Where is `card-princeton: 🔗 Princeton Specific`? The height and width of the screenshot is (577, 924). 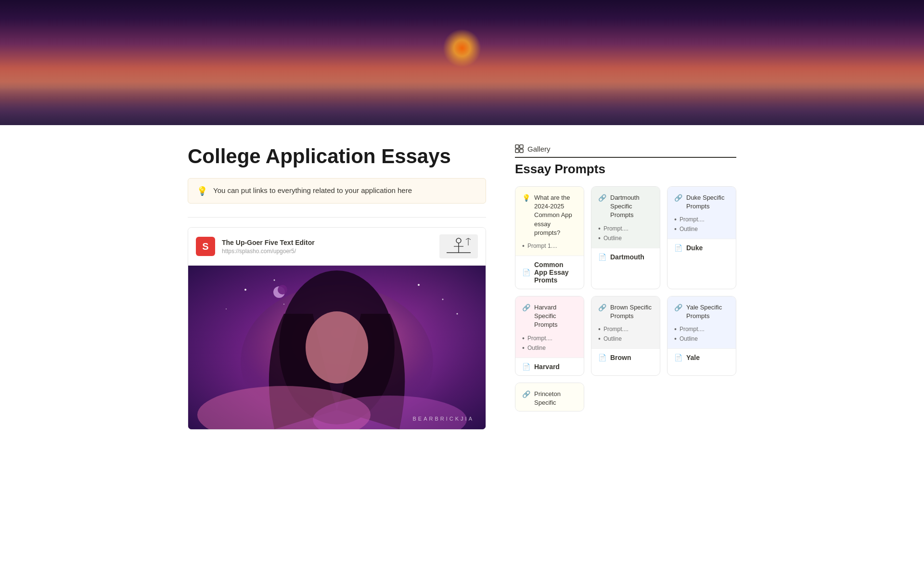
card-princeton: 🔗 Princeton Specific is located at coordinates (550, 397).